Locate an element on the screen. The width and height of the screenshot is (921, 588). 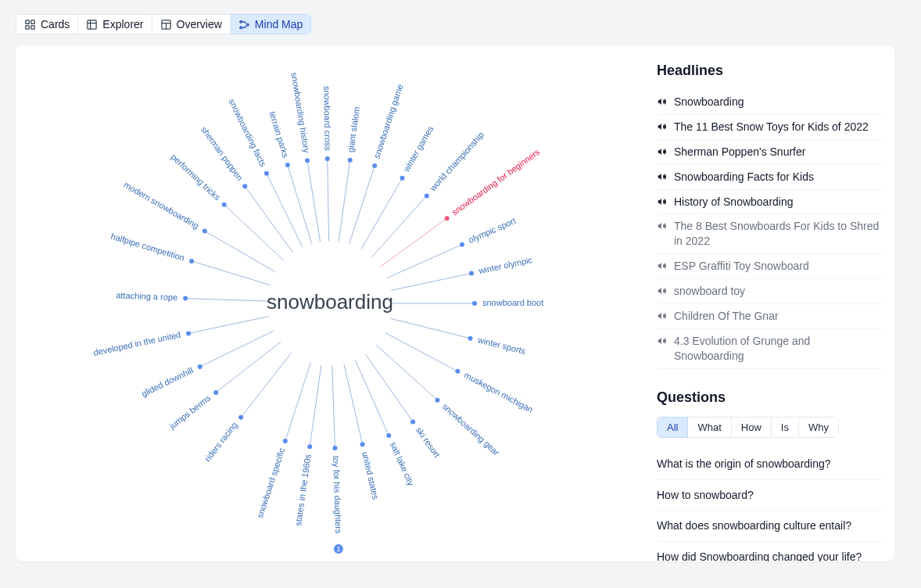
mind-map-node-label: terrain parks is located at coordinates (278, 134).